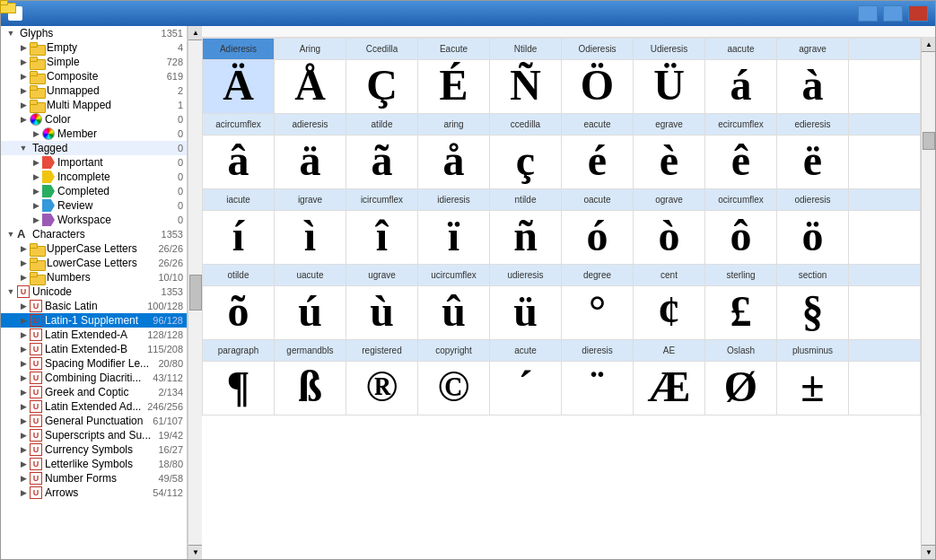  I want to click on tree-item-glyphs: ▼Glyphs1351, so click(93, 33).